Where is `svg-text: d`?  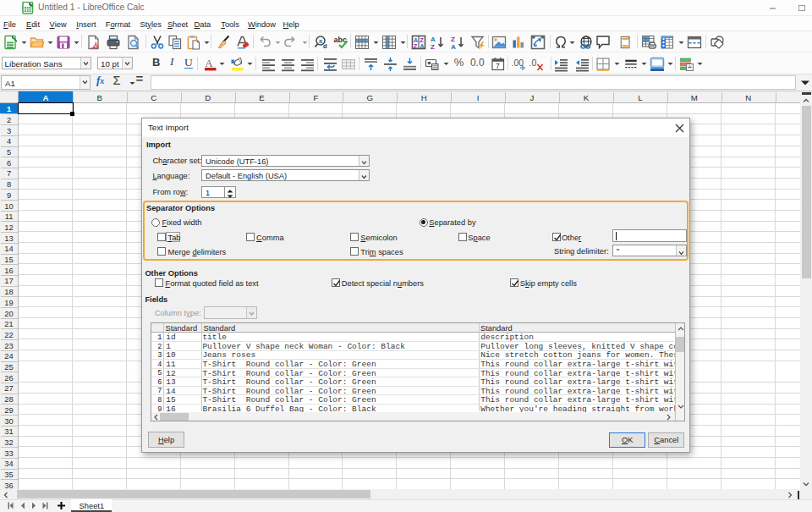
svg-text: d is located at coordinates (325, 46).